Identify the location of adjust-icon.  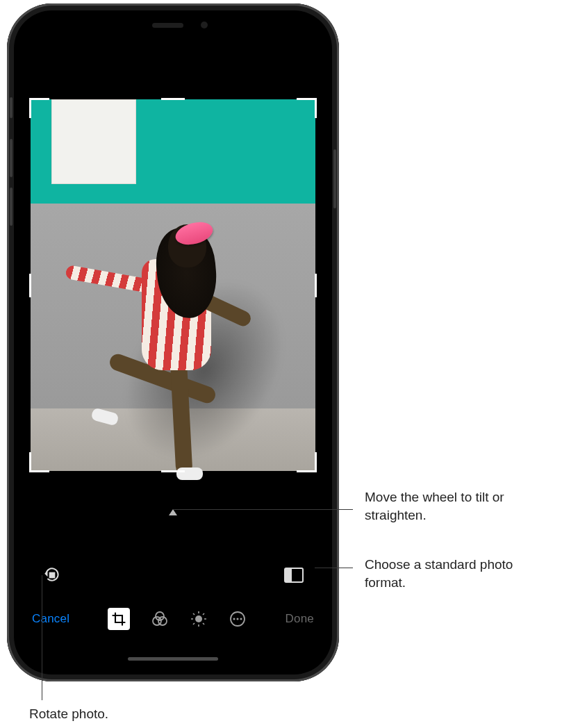
(199, 619).